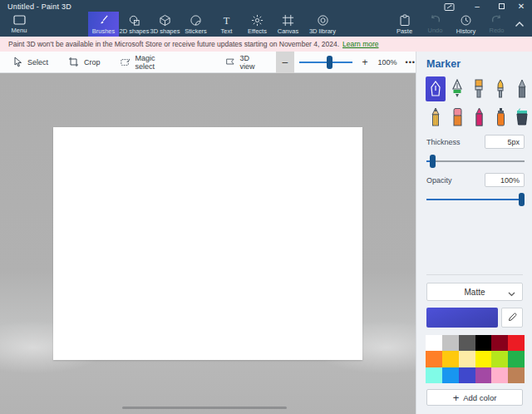 The height and width of the screenshot is (414, 532). Describe the element at coordinates (227, 32) in the screenshot. I see `tab-label: Text` at that location.